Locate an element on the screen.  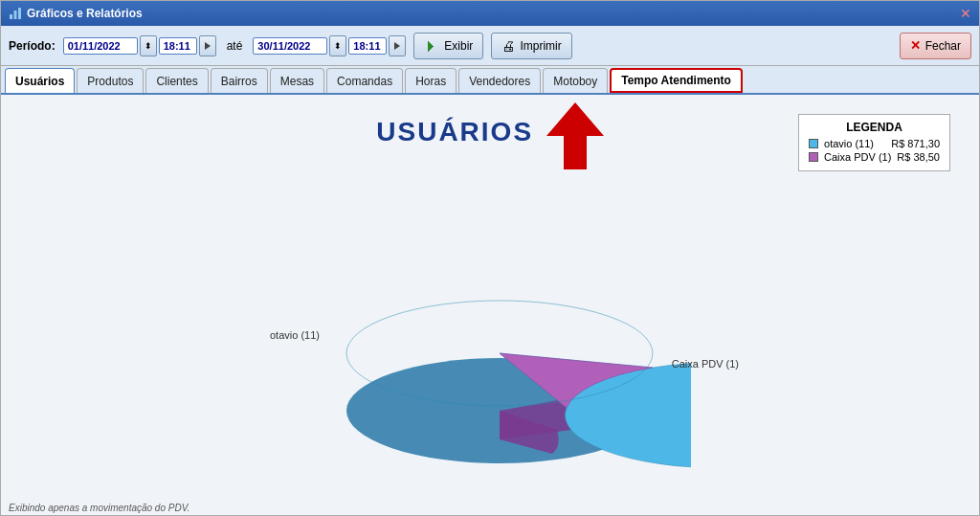
legend-name-caixa: Caixa PDV (1) is located at coordinates (858, 157).